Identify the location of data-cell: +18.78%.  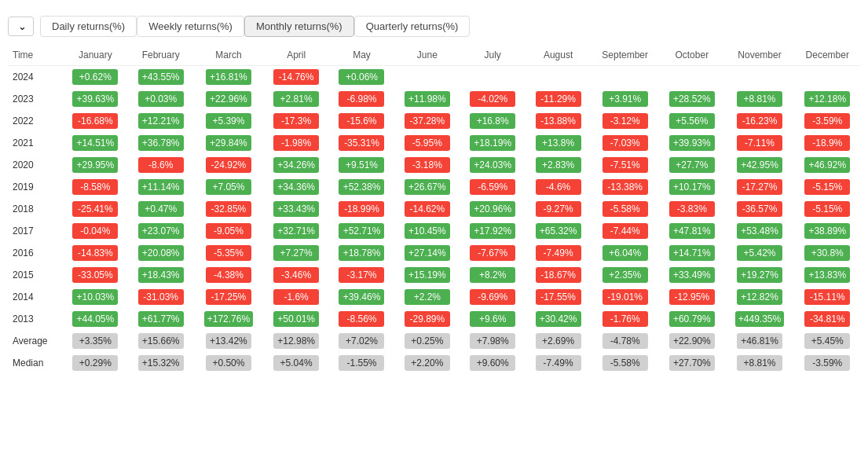
(361, 253).